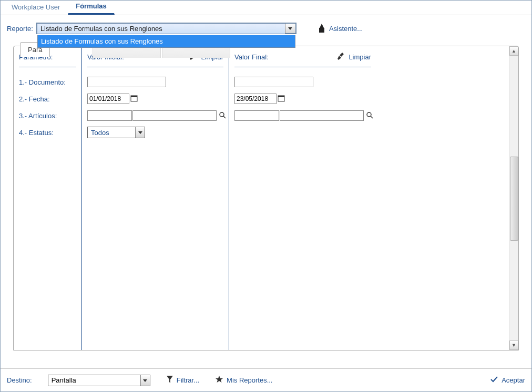  I want to click on param-estatus-label: 4.- Estatus:, so click(47, 132).